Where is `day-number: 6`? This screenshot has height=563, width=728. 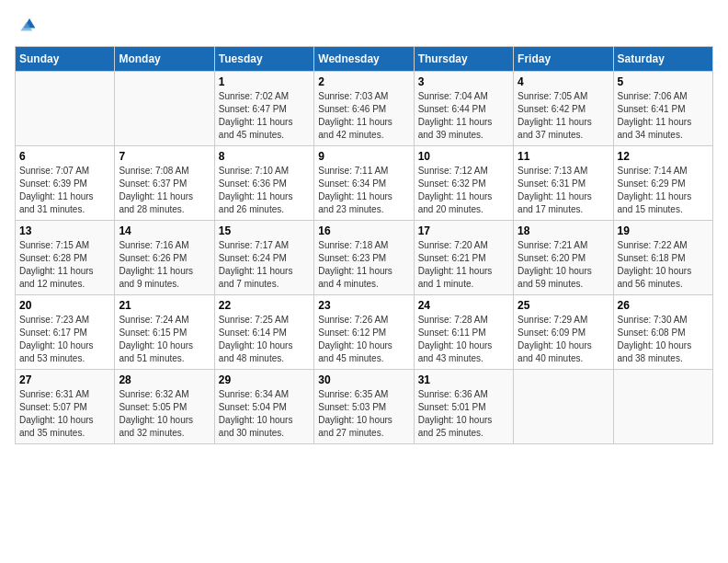 day-number: 6 is located at coordinates (64, 156).